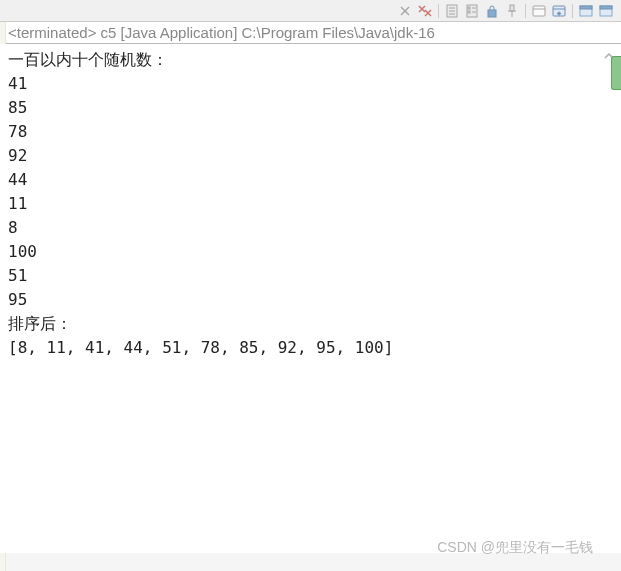 Image resolution: width=621 pixels, height=571 pixels. Describe the element at coordinates (606, 11) in the screenshot. I see `maximize-icon` at that location.